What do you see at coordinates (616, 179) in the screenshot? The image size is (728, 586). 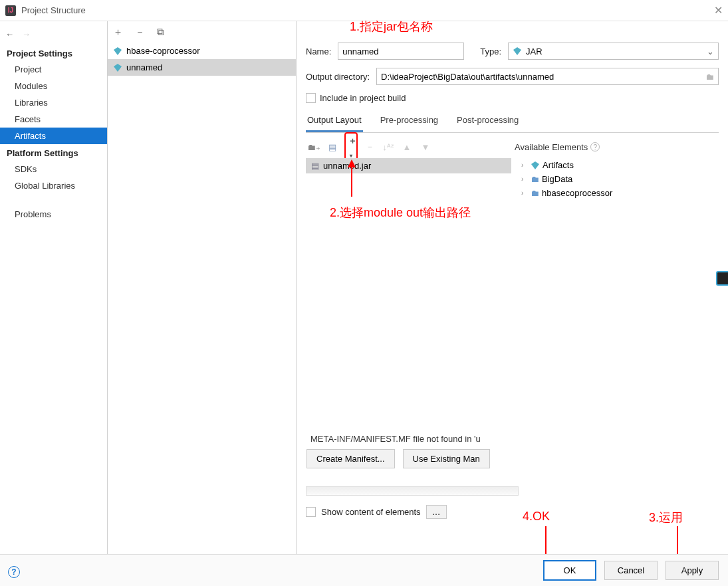 I see `tree-bigdata: › 🖿 BigData` at bounding box center [616, 179].